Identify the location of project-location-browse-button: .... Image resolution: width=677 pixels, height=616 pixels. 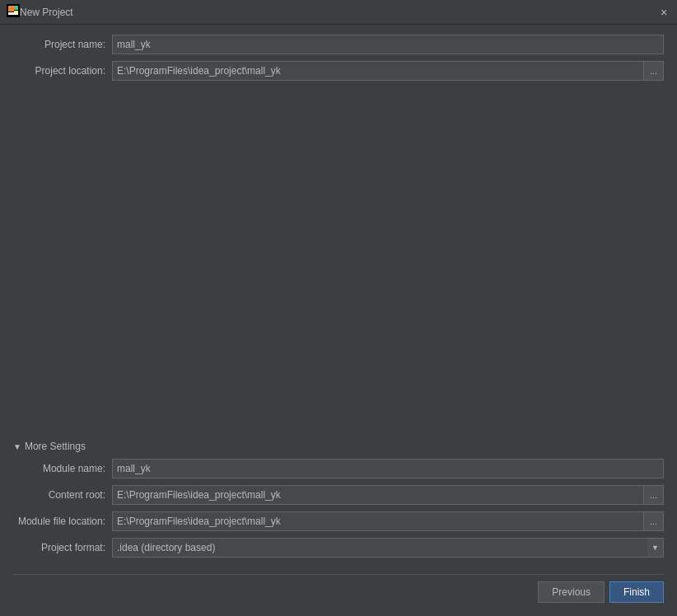
(654, 71).